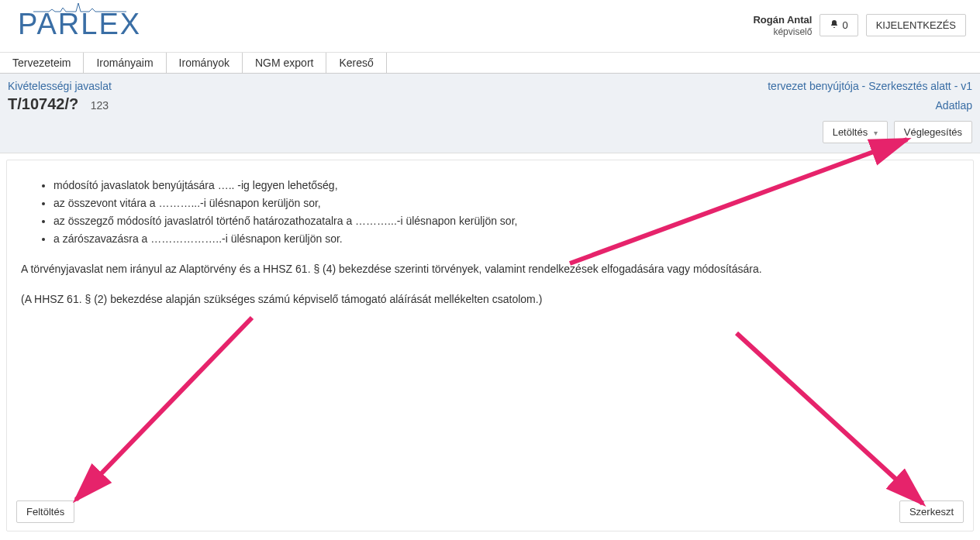 The height and width of the screenshot is (540, 980). I want to click on user-role: képviselő, so click(782, 32).